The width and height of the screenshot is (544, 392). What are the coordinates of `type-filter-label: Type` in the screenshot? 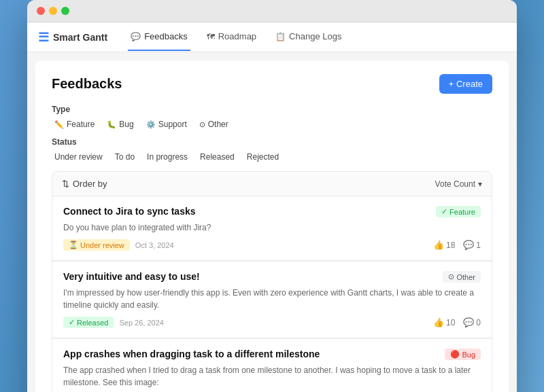 It's located at (272, 109).